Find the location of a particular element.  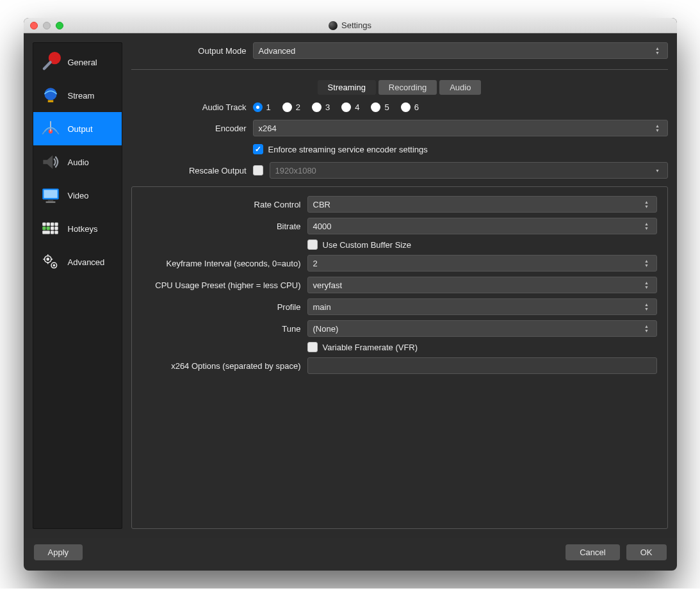

output-tabs: Streaming Recording Audio is located at coordinates (400, 87).